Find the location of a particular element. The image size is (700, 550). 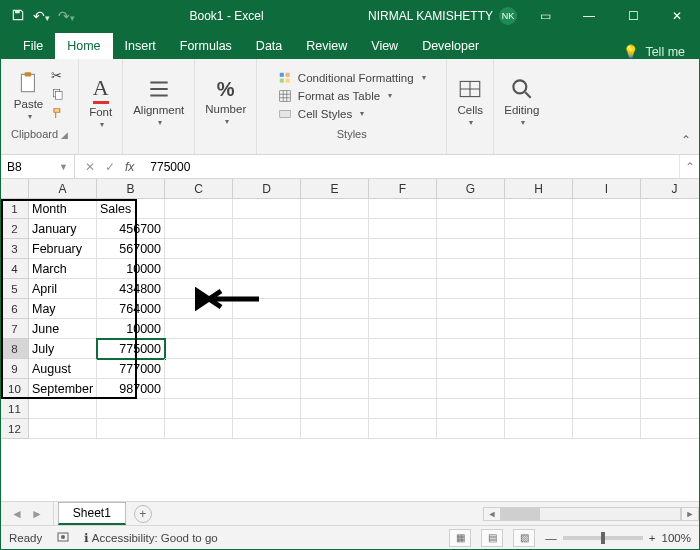

copy-icon is located at coordinates (58, 95).